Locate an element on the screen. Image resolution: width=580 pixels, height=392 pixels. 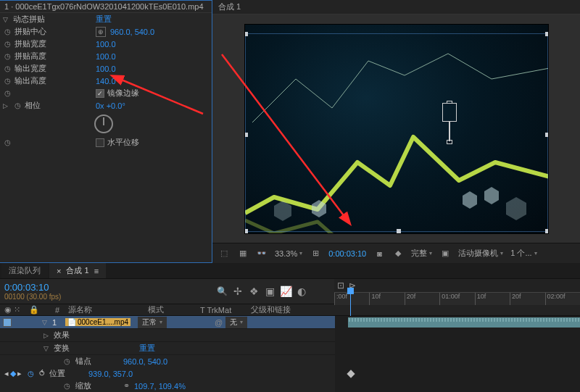
col-av: ◉ ⁙ is located at coordinates (14, 310).